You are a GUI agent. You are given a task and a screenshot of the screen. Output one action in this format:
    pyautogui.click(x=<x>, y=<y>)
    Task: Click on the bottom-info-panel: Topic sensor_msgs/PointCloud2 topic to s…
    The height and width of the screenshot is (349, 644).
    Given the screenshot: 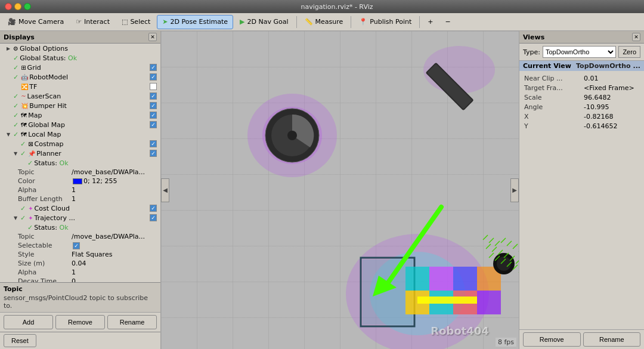 What is the action you would take?
    pyautogui.click(x=80, y=297)
    